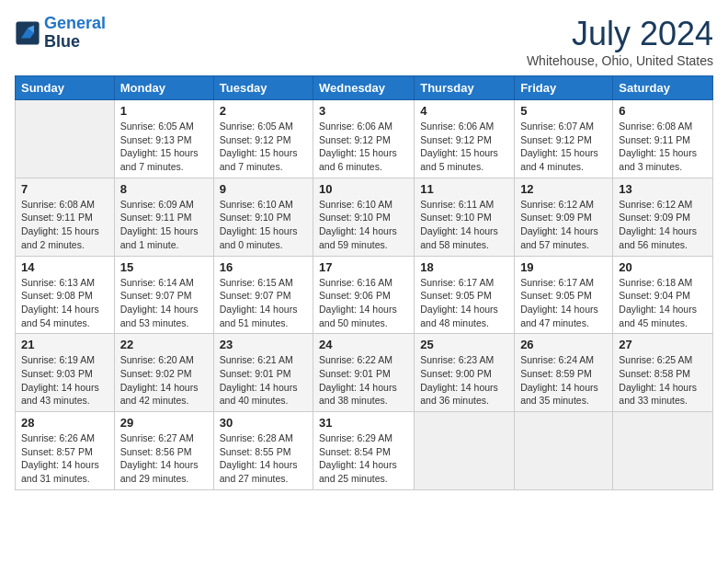 The width and height of the screenshot is (728, 563). Describe the element at coordinates (164, 344) in the screenshot. I see `day-number: 22` at that location.